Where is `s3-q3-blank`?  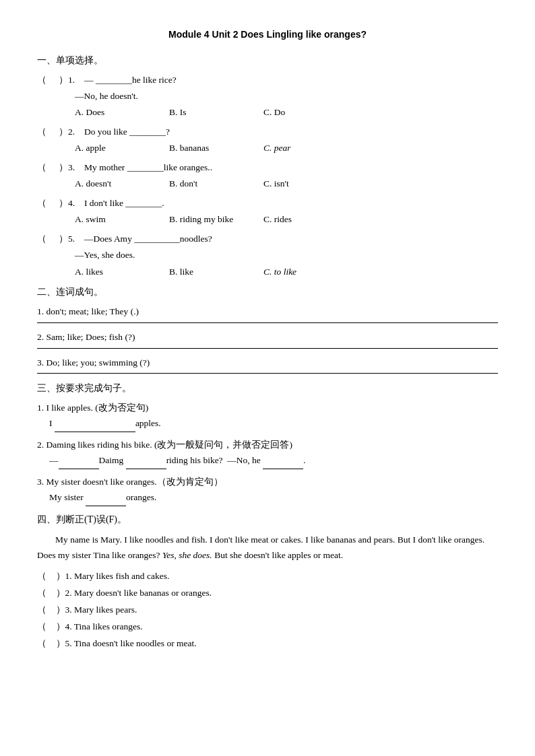 s3-q3-blank is located at coordinates (106, 498).